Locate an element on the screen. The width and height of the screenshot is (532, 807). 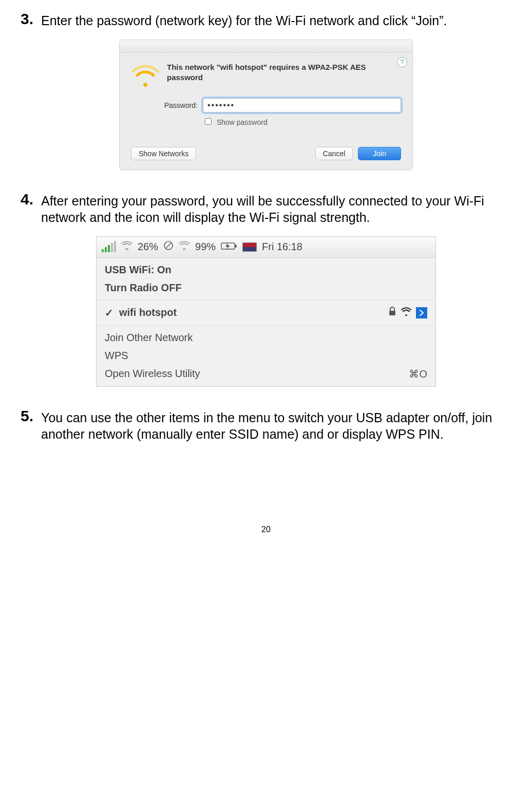
percent-1: 26% is located at coordinates (148, 247).